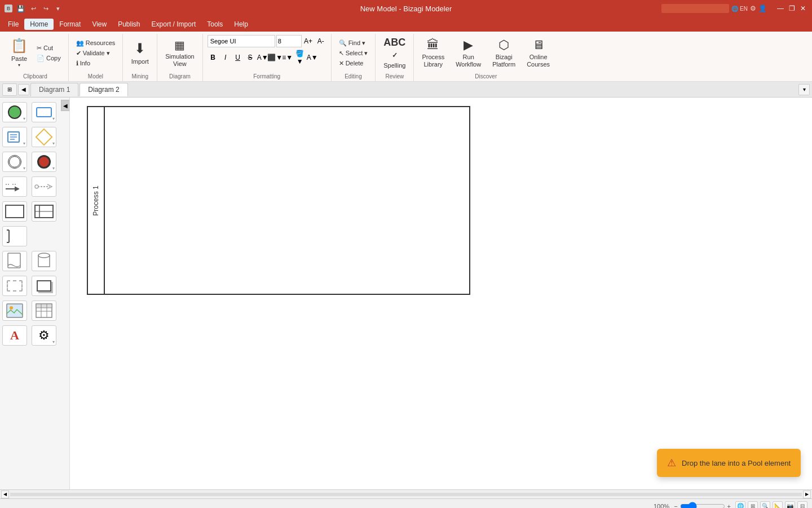 The height and width of the screenshot is (508, 812). Describe the element at coordinates (129, 24) in the screenshot. I see `menu-publish: Publish` at that location.